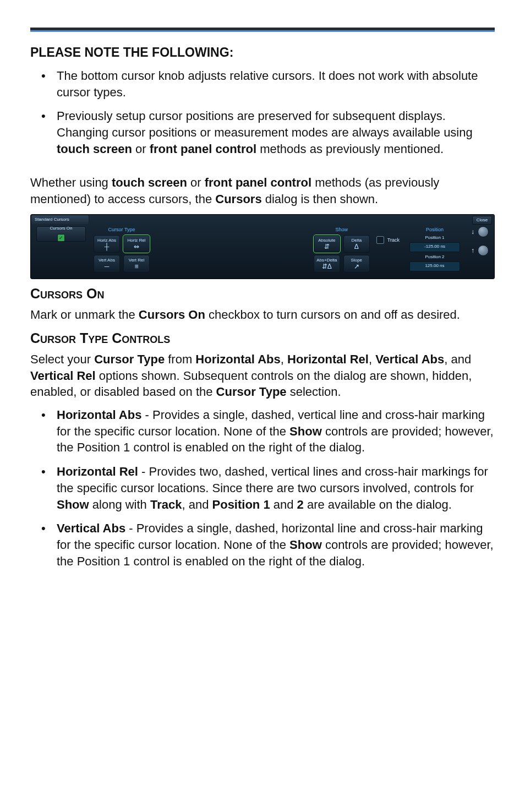  What do you see at coordinates (262, 294) in the screenshot?
I see `cursors-on-heading: Cursors On` at bounding box center [262, 294].